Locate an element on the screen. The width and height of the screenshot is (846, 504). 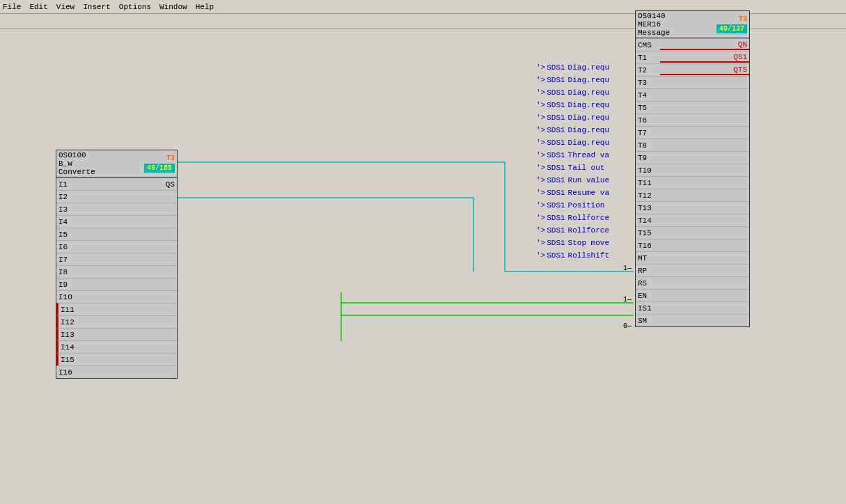
t-row-T13: T13 is located at coordinates (692, 207).